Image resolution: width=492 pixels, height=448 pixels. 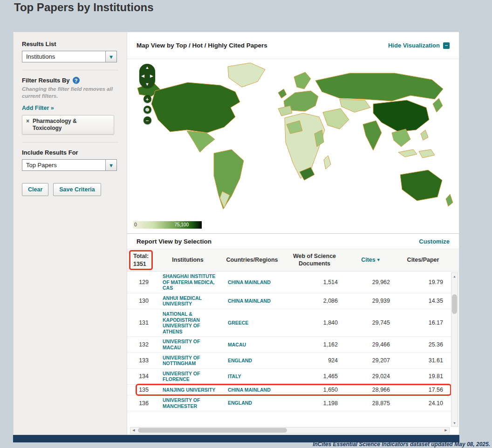 I want to click on zoom-in-button: +, so click(x=147, y=99).